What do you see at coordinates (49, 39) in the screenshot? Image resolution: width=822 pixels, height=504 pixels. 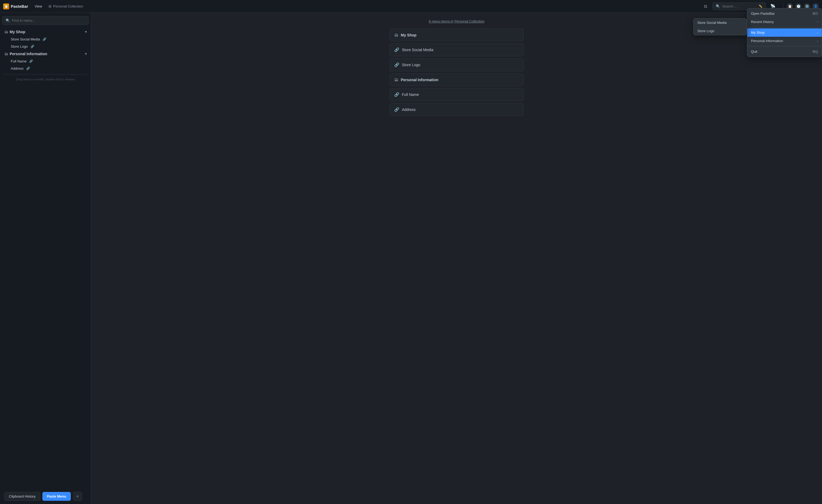 I see `sidebar-item-store-social-media: Store Social Media 🔗` at bounding box center [49, 39].